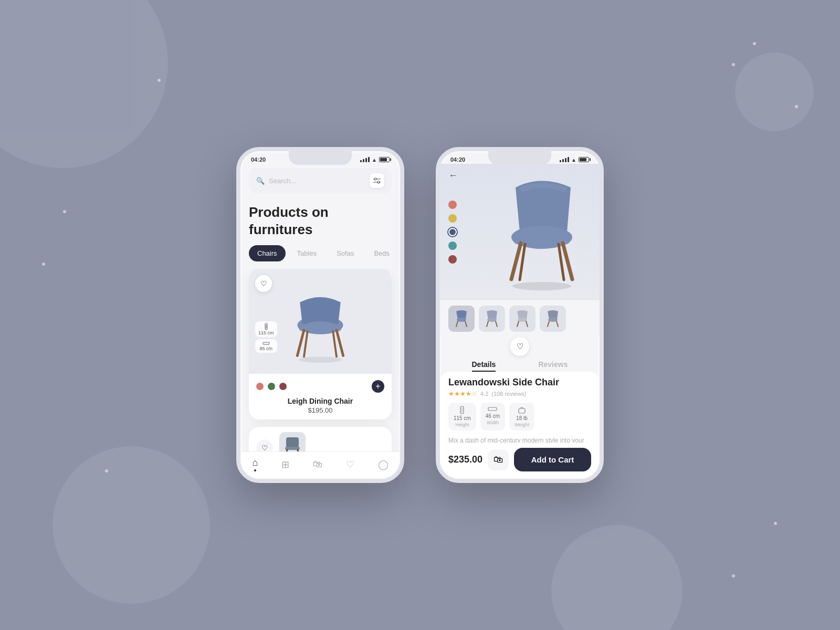 The height and width of the screenshot is (630, 840). Describe the element at coordinates (266, 329) in the screenshot. I see `height-badge: 115 cm` at that location.